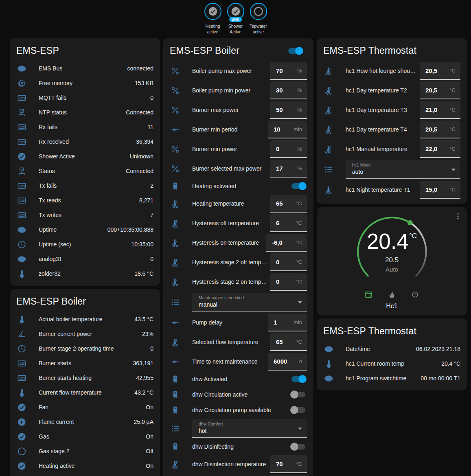 The height and width of the screenshot is (476, 471). I want to click on number-input-burner-max-power: 50%, so click(289, 110).